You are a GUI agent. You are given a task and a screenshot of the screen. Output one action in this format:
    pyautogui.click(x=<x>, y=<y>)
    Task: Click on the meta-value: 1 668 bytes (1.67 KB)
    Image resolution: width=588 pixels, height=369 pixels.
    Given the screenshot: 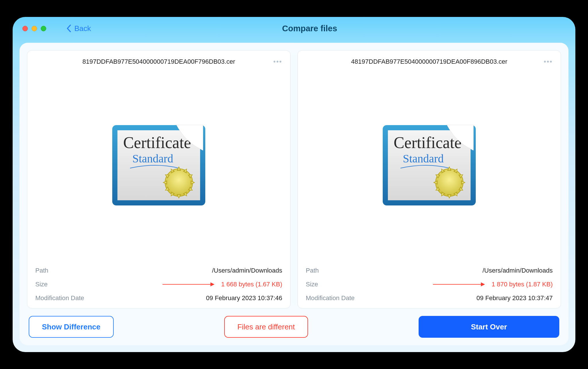 What is the action you would take?
    pyautogui.click(x=252, y=284)
    